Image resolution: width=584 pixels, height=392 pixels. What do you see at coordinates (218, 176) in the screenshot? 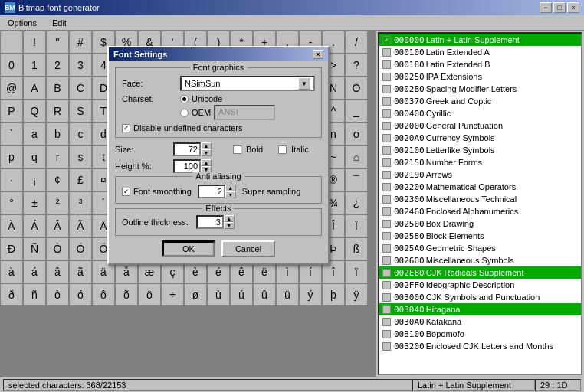
I see `anti-aliasing-label: Anti aliasing` at bounding box center [218, 176].